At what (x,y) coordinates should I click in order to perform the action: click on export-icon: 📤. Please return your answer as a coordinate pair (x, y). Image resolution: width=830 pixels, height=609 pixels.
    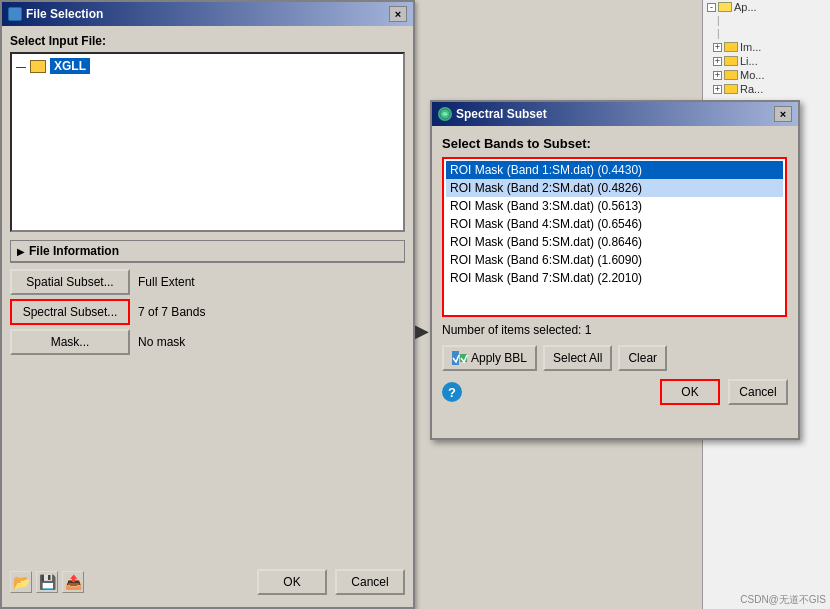
    Looking at the image, I should click on (73, 582).